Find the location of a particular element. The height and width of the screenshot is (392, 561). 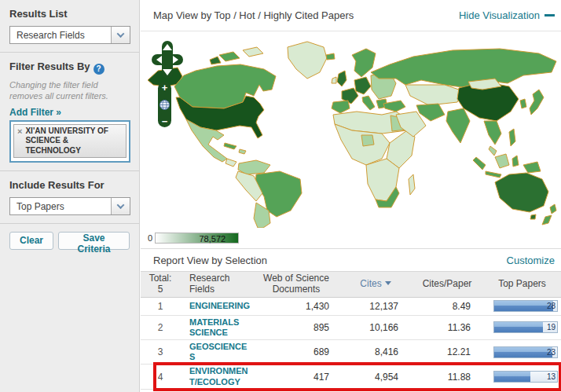

cites-per-paper-value: 11.88 is located at coordinates (447, 377).